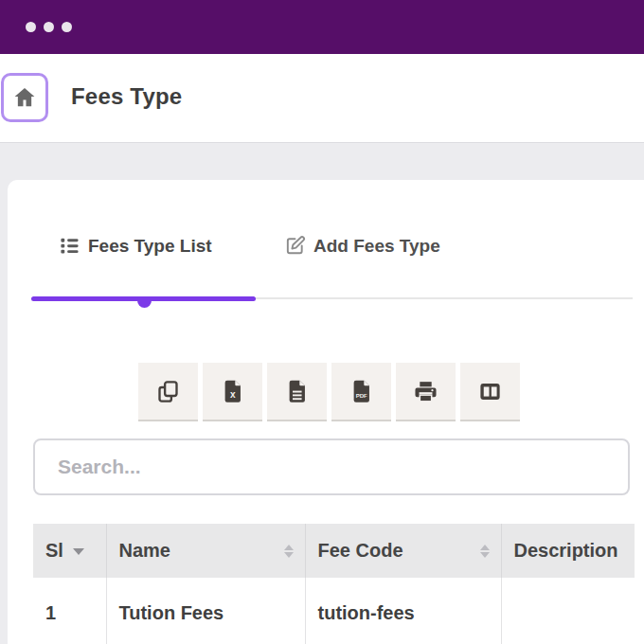 The image size is (644, 644). I want to click on column-header-sl: Sl, so click(70, 551).